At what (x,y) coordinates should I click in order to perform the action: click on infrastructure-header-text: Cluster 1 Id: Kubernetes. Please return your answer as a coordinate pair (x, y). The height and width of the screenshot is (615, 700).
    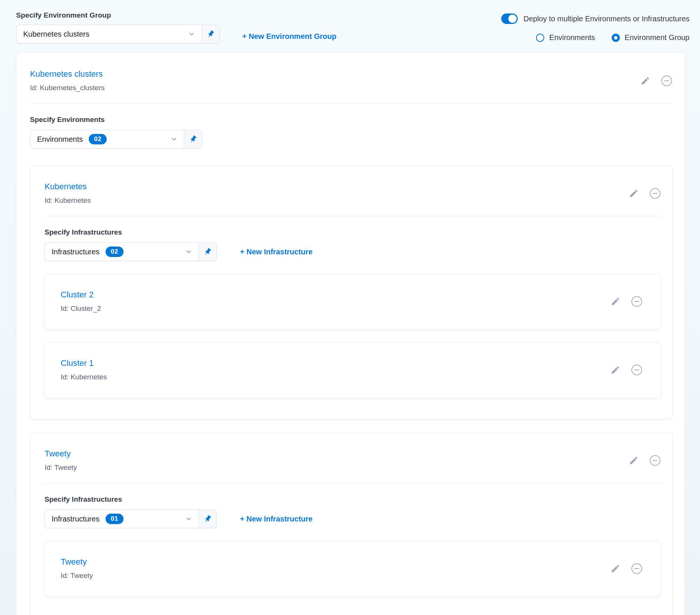
    Looking at the image, I should click on (84, 370).